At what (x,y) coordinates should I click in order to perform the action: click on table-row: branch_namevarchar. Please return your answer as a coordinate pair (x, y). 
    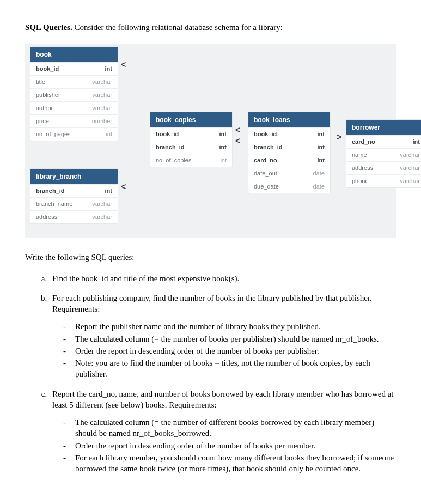
    Looking at the image, I should click on (74, 204).